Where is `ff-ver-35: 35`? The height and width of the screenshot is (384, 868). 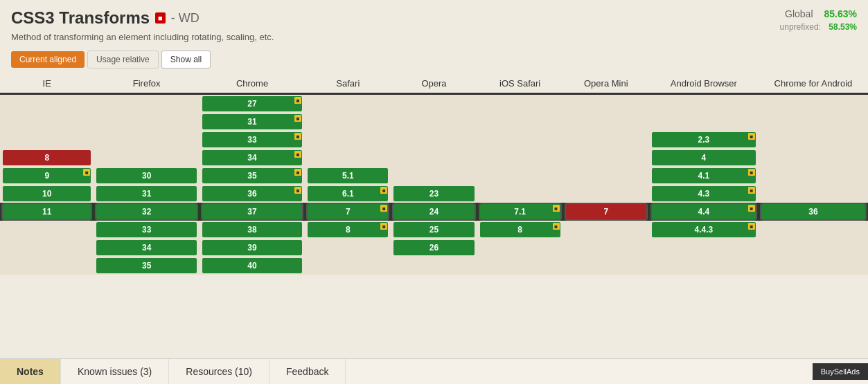
ff-ver-35: 35 is located at coordinates (146, 266).